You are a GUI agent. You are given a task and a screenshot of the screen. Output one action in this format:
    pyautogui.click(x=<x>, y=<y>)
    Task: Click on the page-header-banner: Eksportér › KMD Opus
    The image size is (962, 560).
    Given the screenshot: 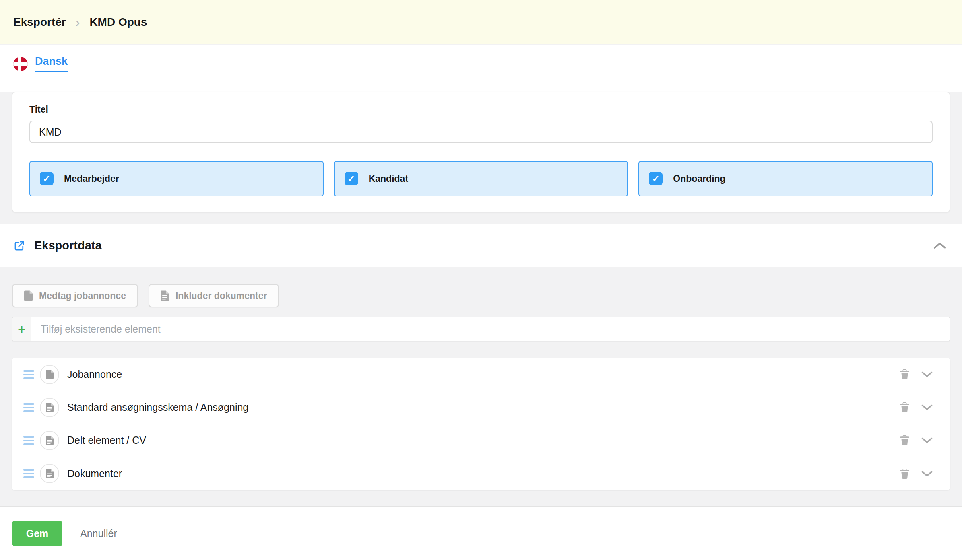 What is the action you would take?
    pyautogui.click(x=481, y=22)
    